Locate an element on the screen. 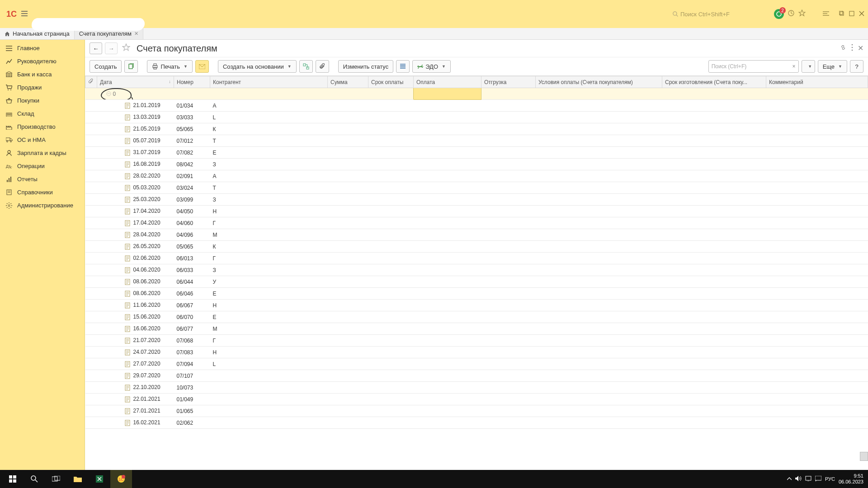  table-row: 11.06.202006/067Н is located at coordinates (476, 305).